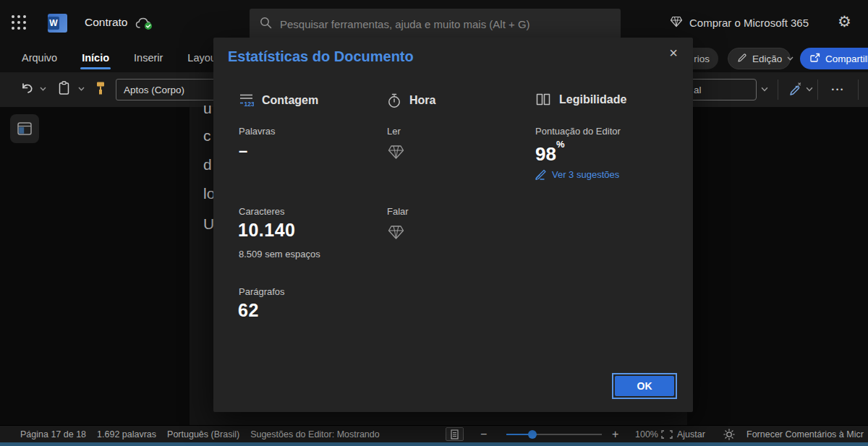  Describe the element at coordinates (845, 22) in the screenshot. I see `settings-gear-icon: ⚙` at that location.